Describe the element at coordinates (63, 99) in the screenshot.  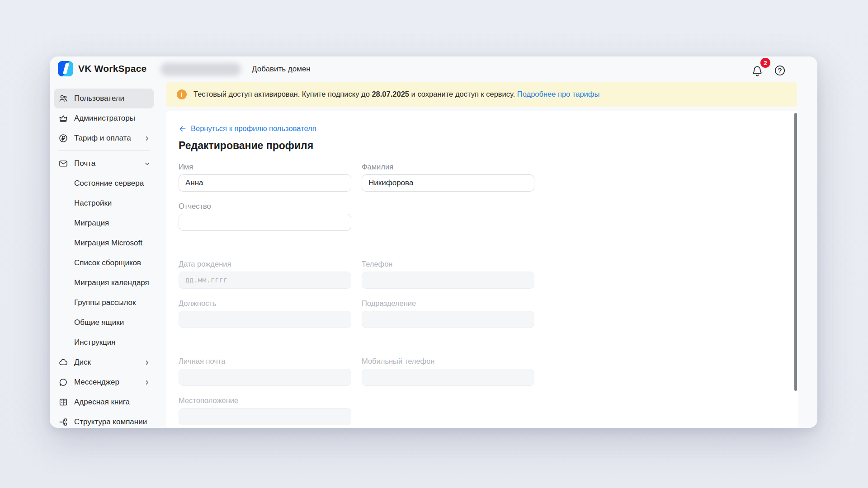
I see `users-icon` at that location.